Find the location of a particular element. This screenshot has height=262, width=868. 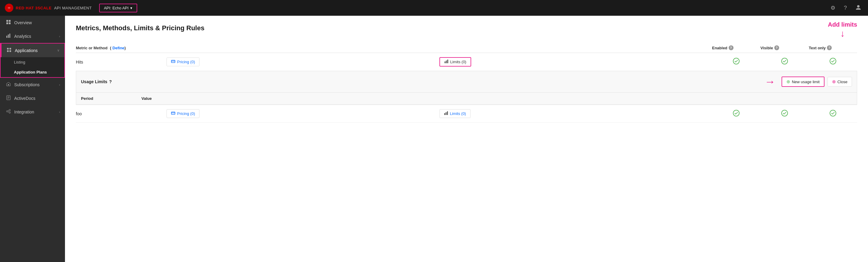

api-selector-button: API: Echo API ▾ is located at coordinates (118, 8).